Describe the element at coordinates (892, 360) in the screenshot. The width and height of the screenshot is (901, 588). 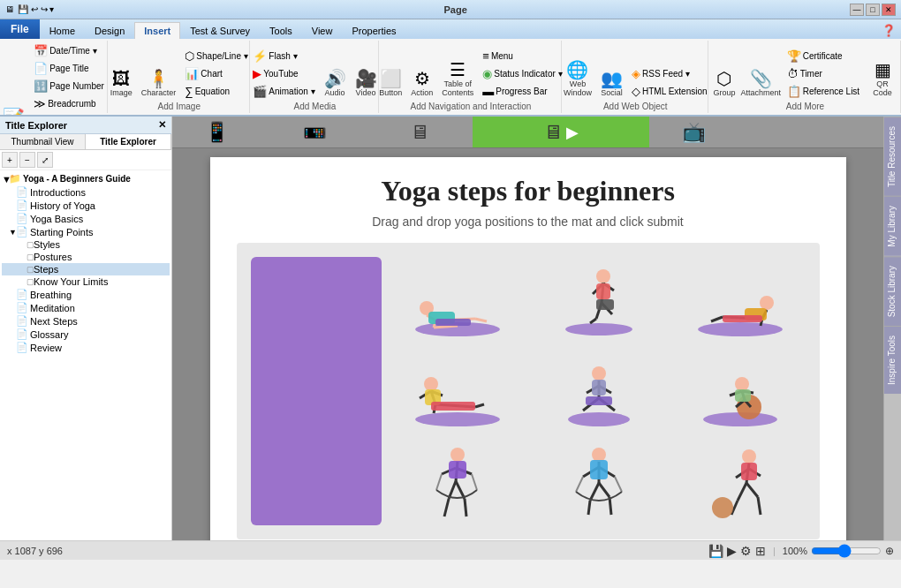
I see `right-tab-inspire-tools: Inspire Tools` at that location.